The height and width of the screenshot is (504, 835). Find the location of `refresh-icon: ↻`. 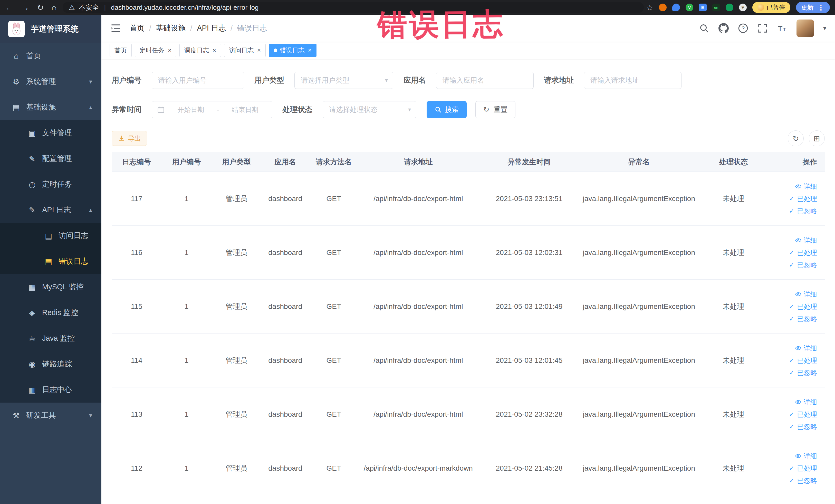

refresh-icon: ↻ is located at coordinates (41, 7).